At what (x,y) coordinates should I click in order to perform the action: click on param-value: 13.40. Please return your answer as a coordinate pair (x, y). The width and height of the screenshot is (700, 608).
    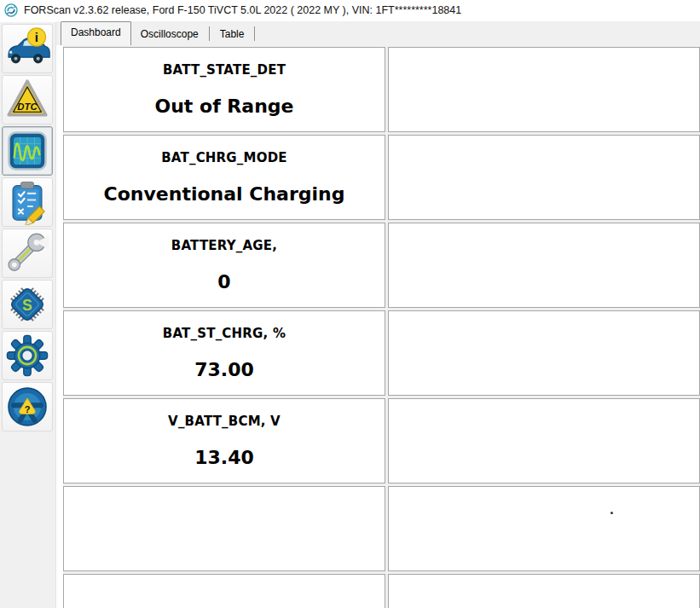
    Looking at the image, I should click on (224, 457).